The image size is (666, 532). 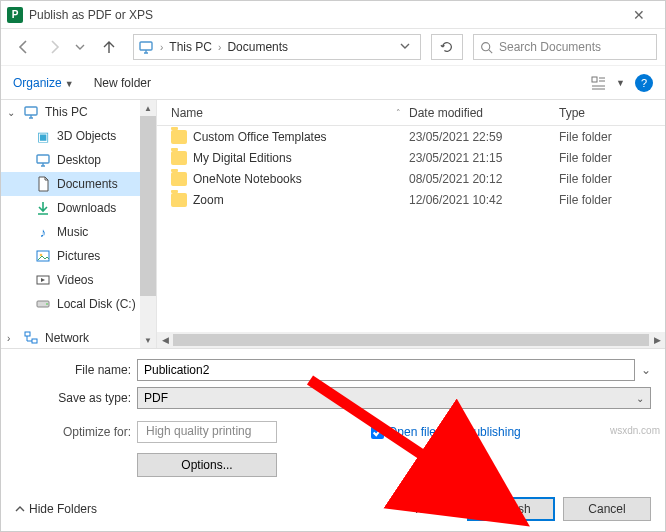 What do you see at coordinates (55, 47) in the screenshot?
I see `forward-button` at bounding box center [55, 47].